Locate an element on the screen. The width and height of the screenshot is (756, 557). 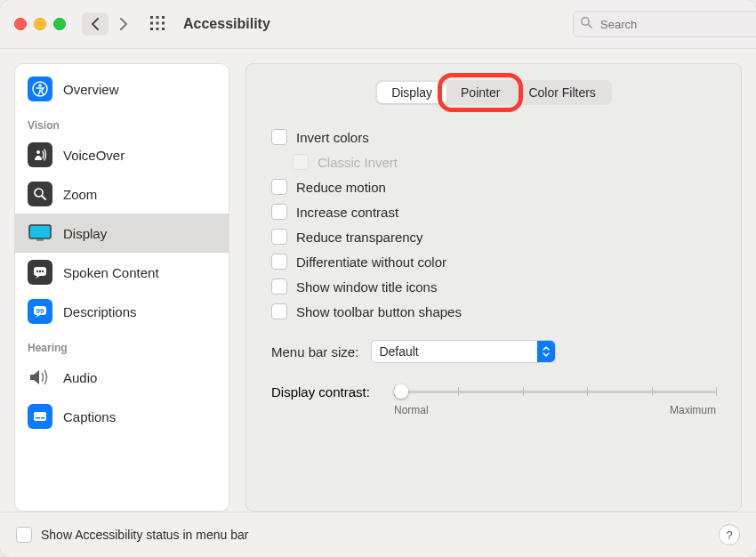
show-all-button is located at coordinates (158, 24).